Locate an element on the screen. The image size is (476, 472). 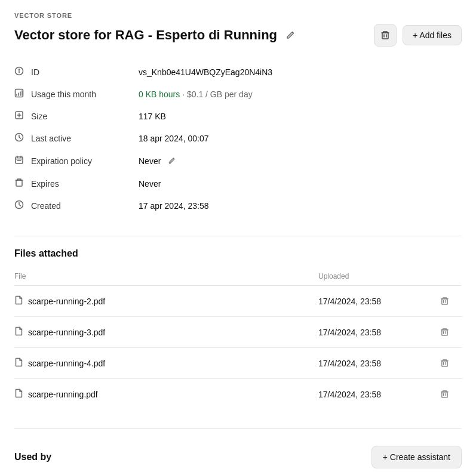
last-active-label: Last active is located at coordinates (85, 138).